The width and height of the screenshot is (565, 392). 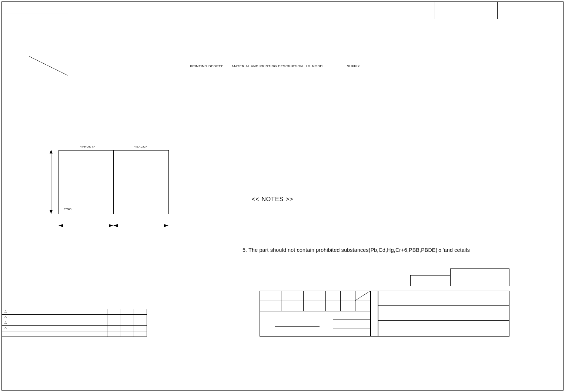 I want to click on rev-sym-4: △, so click(x=6, y=328).